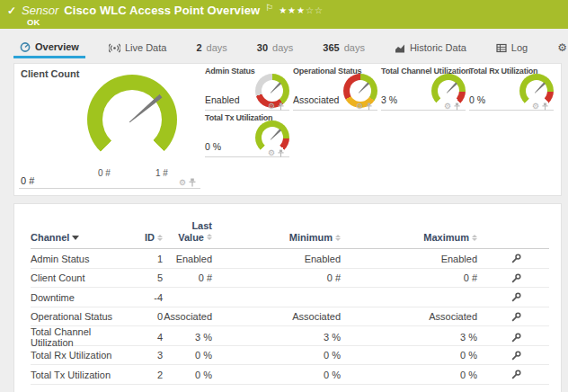 This screenshot has width=568, height=392. What do you see at coordinates (217, 48) in the screenshot?
I see `tab-2-days-unit: days` at bounding box center [217, 48].